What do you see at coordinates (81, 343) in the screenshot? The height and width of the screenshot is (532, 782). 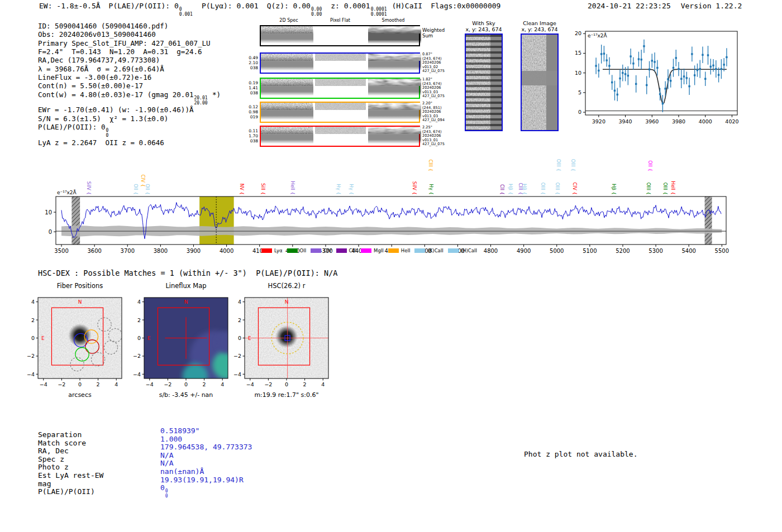 I see `fiber-positions-panel: Fiber Positions arcsecs NE−4−4−2−2002244` at bounding box center [81, 343].